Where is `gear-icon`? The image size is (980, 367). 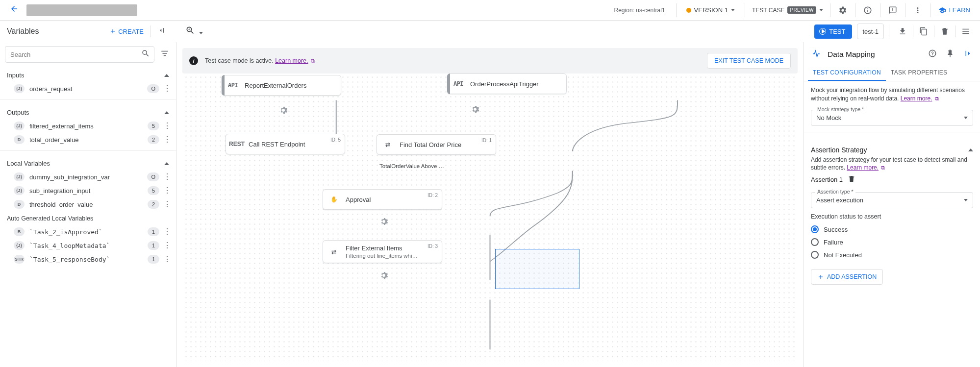
gear-icon is located at coordinates (843, 10).